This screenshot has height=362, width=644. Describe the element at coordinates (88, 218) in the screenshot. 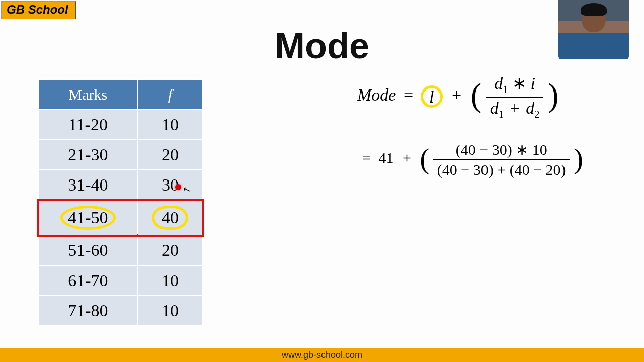

I see `cell-marks-modal: 41-50` at that location.